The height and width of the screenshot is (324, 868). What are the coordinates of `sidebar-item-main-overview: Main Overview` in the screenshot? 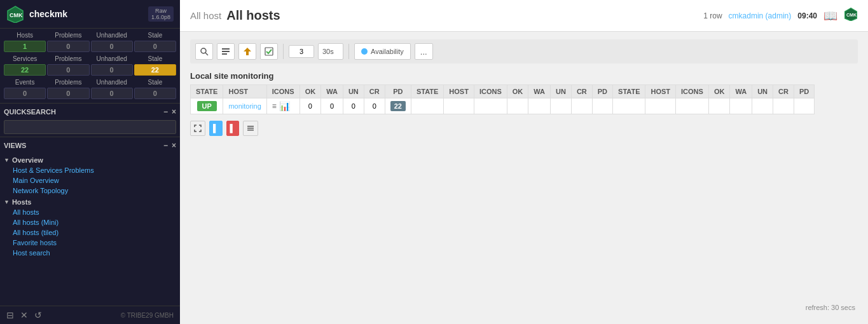 It's located at (90, 180).